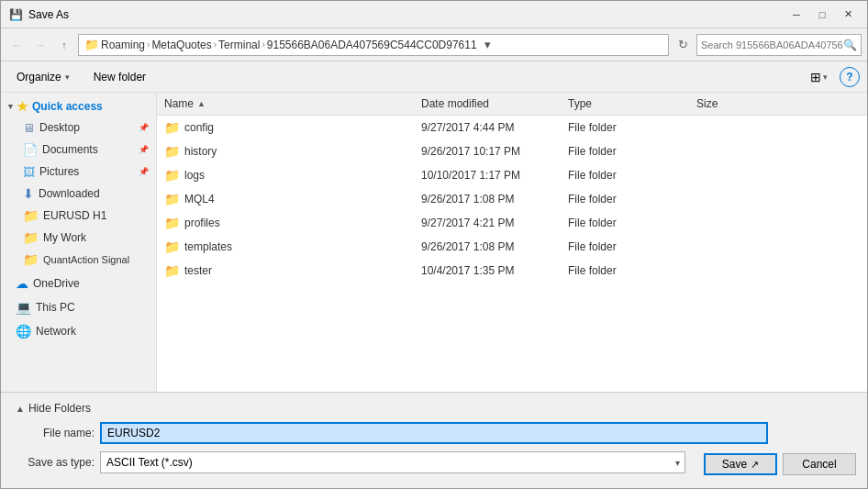 This screenshot has width=868, height=489. I want to click on title-bar-left: 💾 Save As, so click(39, 15).